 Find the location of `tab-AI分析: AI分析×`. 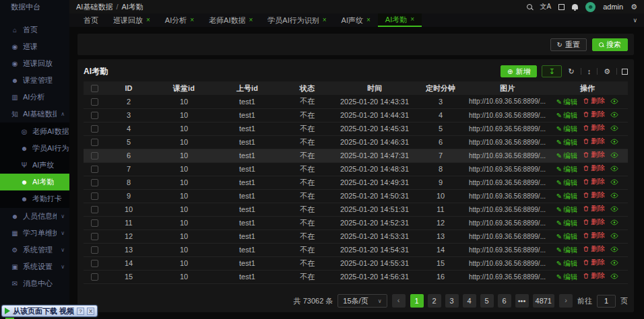

tab-AI分析: AI分析× is located at coordinates (179, 20).